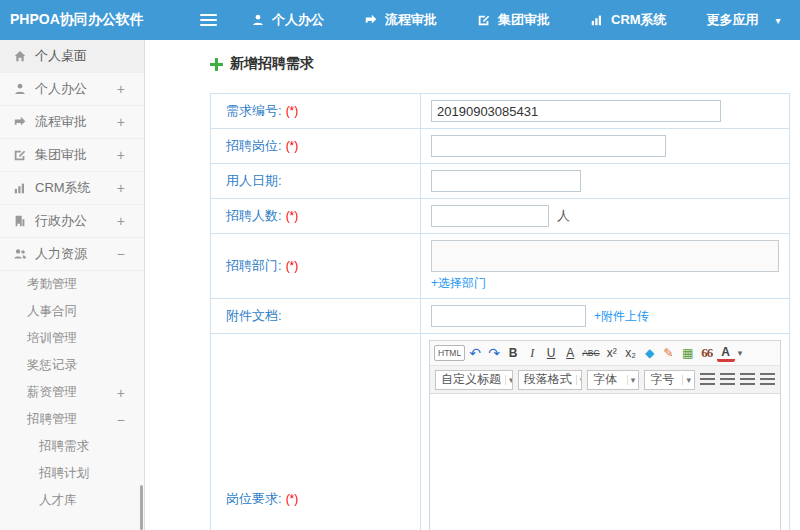 This screenshot has width=800, height=530. Describe the element at coordinates (72, 90) in the screenshot. I see `sidebar-item-personal-office: 个人办公 +` at that location.